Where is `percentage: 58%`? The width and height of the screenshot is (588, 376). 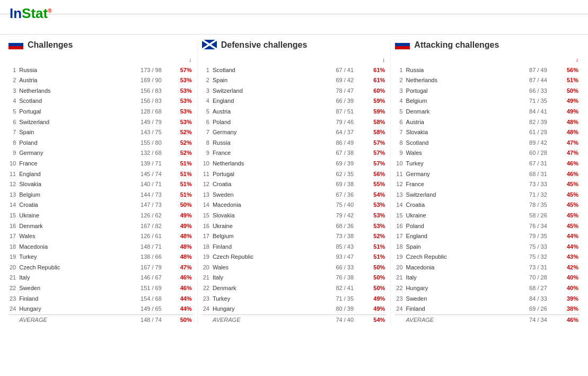
percentage: 58% is located at coordinates (370, 133).